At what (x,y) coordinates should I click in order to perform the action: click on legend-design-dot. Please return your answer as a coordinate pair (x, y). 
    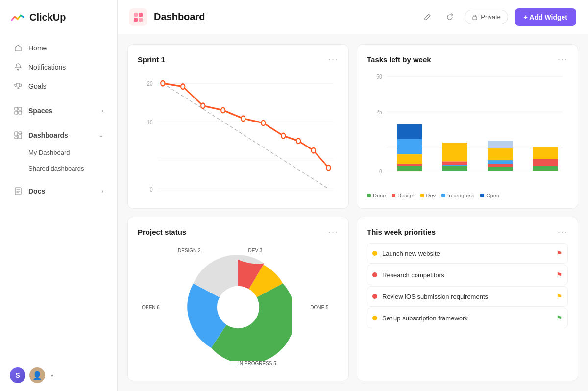
    Looking at the image, I should click on (393, 196).